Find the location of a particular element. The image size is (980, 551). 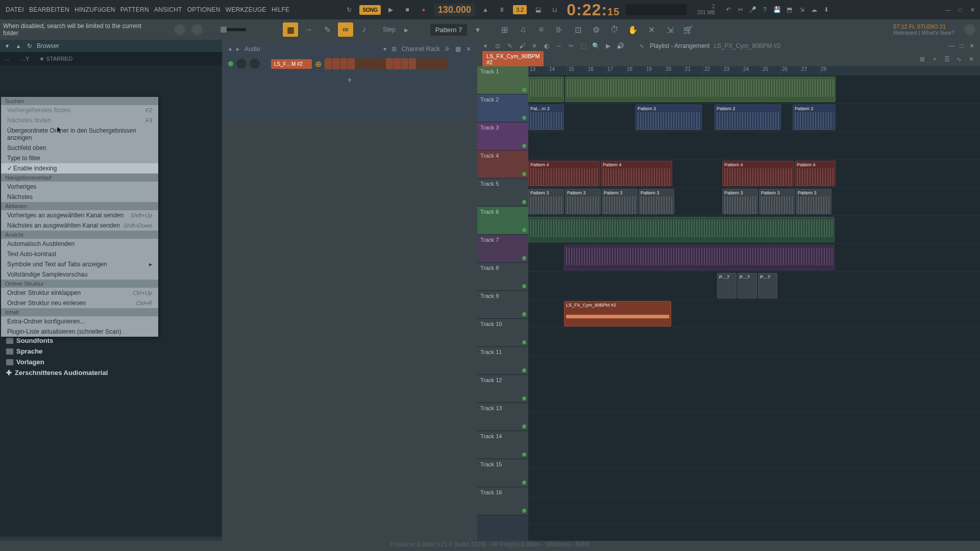

export-icon: ⇲ is located at coordinates (802, 10).